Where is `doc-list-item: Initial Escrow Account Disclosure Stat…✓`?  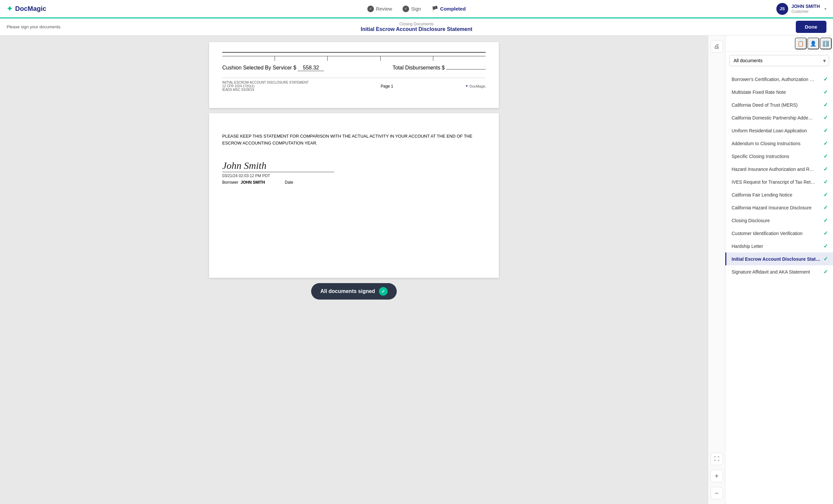
doc-list-item: Initial Escrow Account Disclosure Stat…✓ is located at coordinates (779, 259).